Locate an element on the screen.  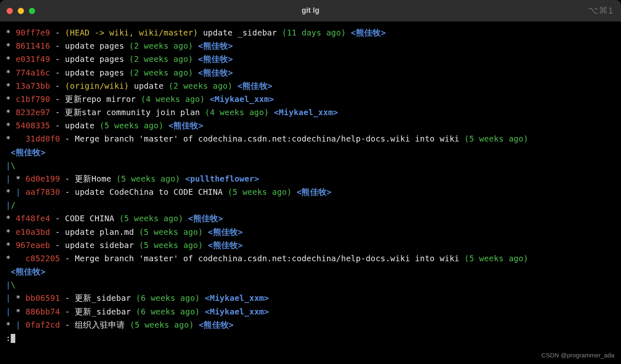
commit-message: 组织入驻申请 is located at coordinates (102, 325).